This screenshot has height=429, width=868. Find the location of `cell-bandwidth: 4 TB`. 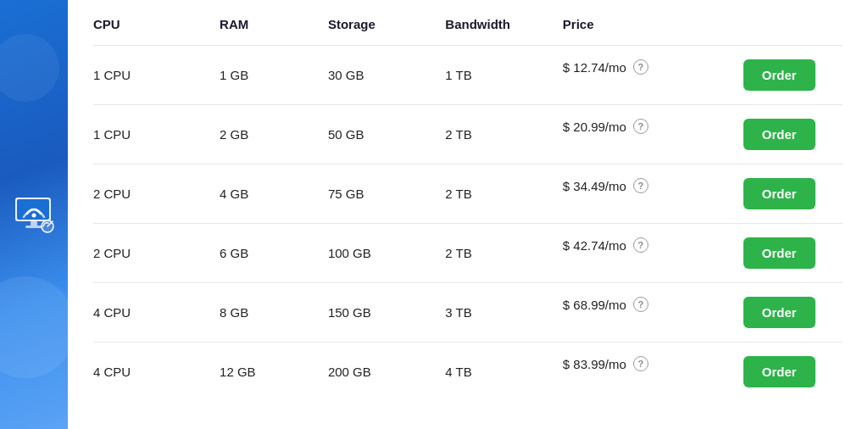

cell-bandwidth: 4 TB is located at coordinates (504, 372).